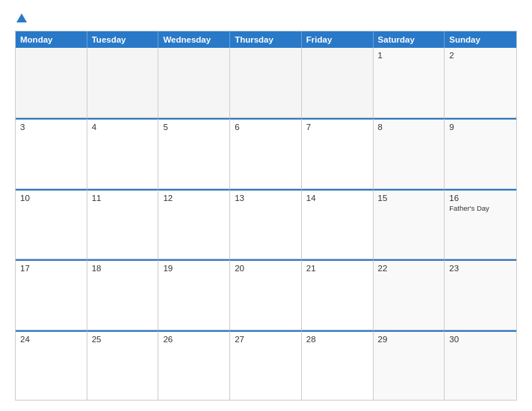  I want to click on day-number: 25, so click(123, 339).